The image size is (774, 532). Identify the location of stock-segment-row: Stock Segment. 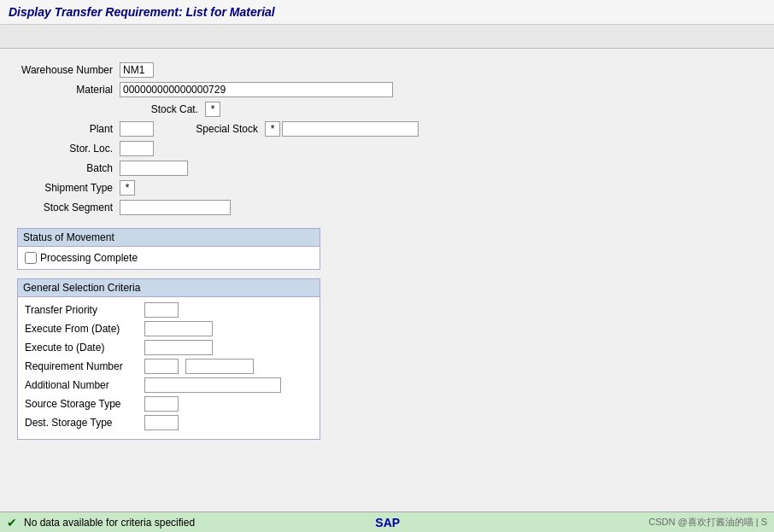
(218, 208).